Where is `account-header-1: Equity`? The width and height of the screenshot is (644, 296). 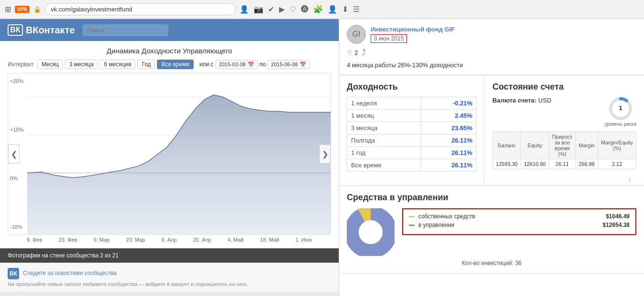
account-header-1: Equity is located at coordinates (535, 146).